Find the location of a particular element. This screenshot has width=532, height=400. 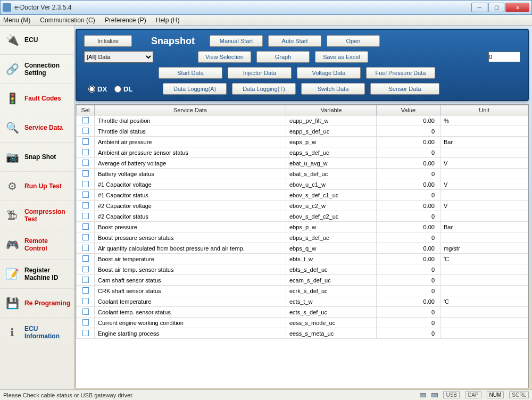

radio-dx: DX is located at coordinates (98, 89).